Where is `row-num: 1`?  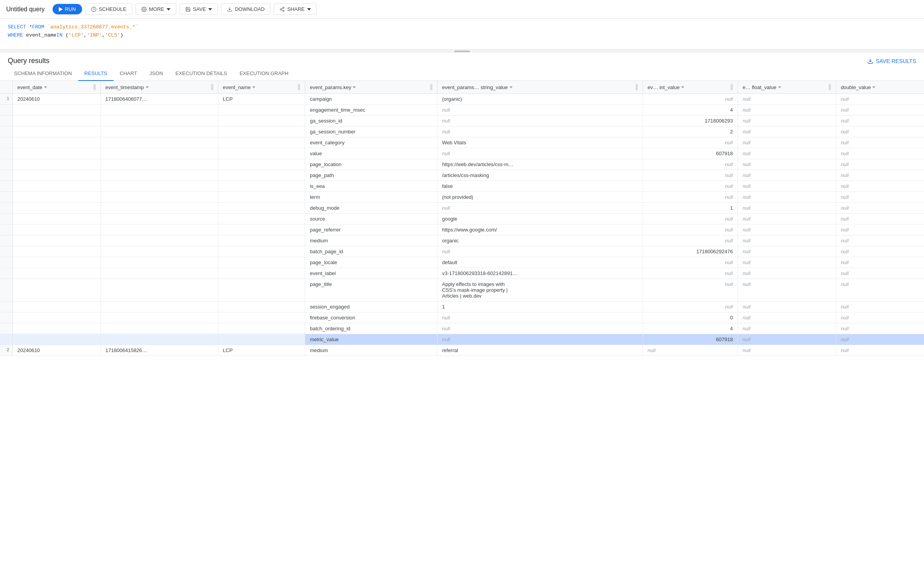
row-num: 1 is located at coordinates (6, 99).